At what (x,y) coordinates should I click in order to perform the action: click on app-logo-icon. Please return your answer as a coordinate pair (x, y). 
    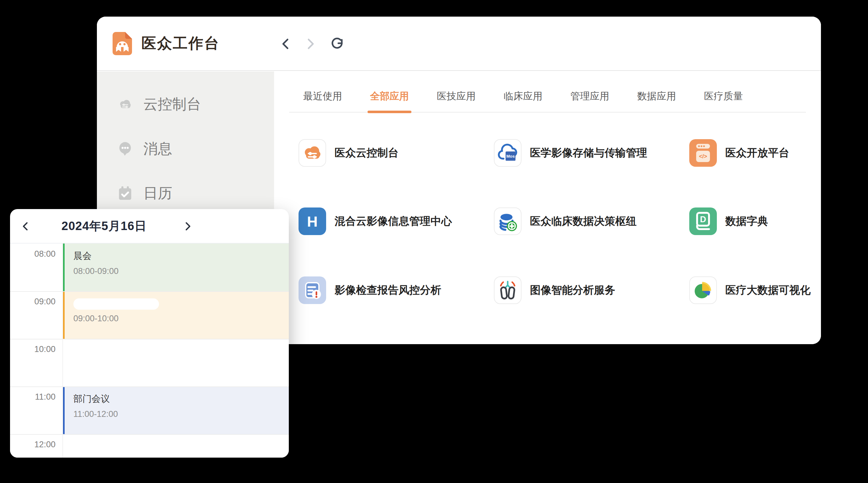
    Looking at the image, I should click on (122, 43).